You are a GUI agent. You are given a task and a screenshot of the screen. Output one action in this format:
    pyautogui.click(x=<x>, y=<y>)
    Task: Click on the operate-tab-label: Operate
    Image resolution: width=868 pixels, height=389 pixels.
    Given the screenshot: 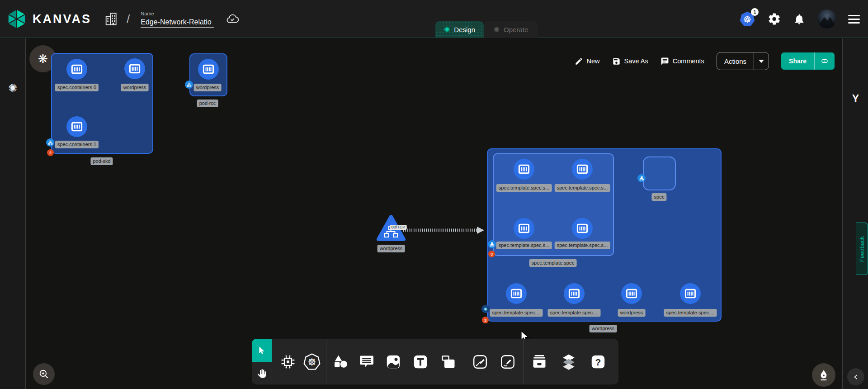 What is the action you would take?
    pyautogui.click(x=516, y=30)
    